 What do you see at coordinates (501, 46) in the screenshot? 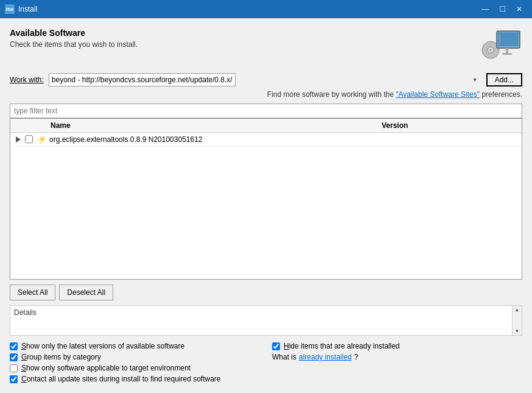
I see `header-icon` at bounding box center [501, 46].